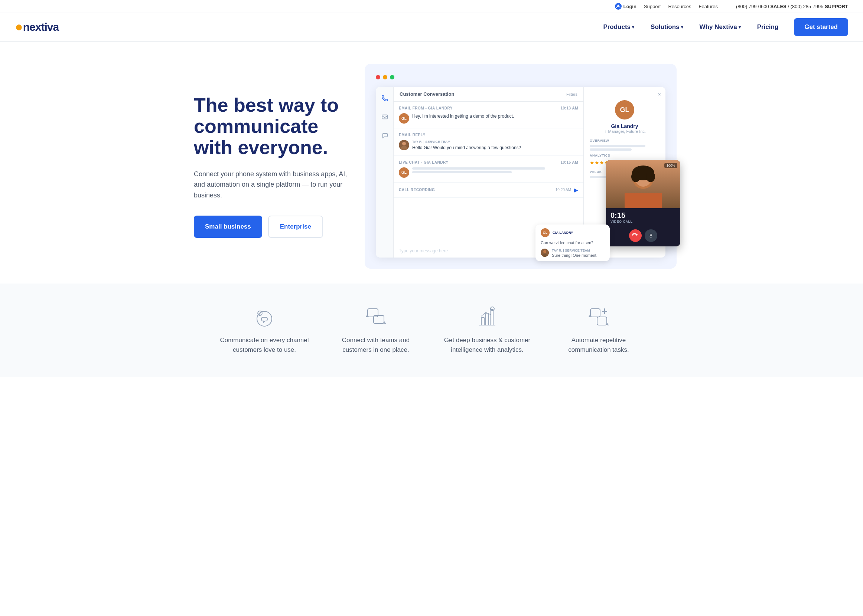  What do you see at coordinates (836, 6) in the screenshot?
I see `phone-support-label: SUPPORT` at bounding box center [836, 6].